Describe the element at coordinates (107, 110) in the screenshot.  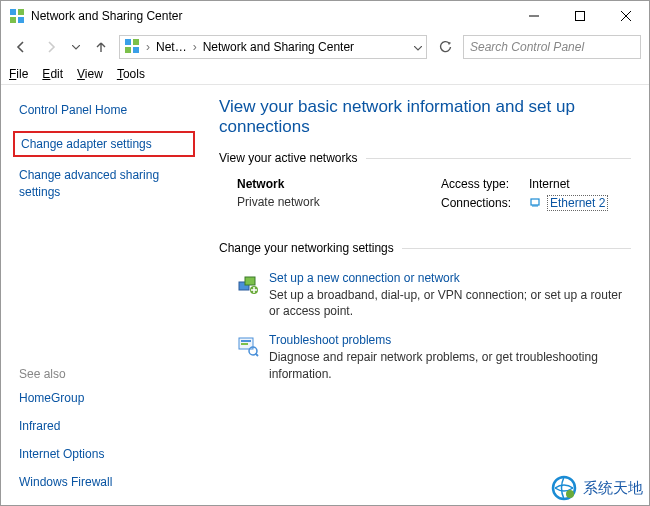
I see `sidebar-control-panel-home: Control Panel Home` at that location.